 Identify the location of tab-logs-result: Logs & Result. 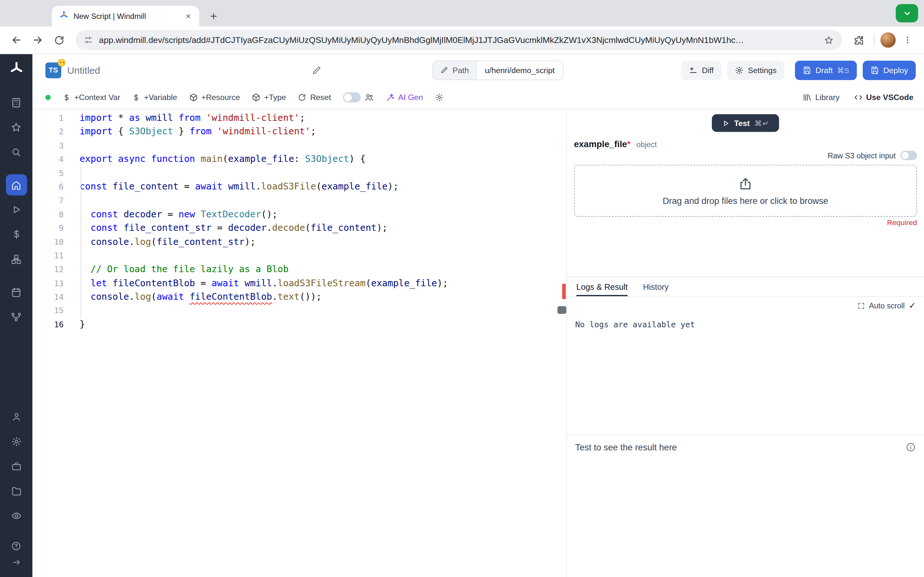
(602, 287).